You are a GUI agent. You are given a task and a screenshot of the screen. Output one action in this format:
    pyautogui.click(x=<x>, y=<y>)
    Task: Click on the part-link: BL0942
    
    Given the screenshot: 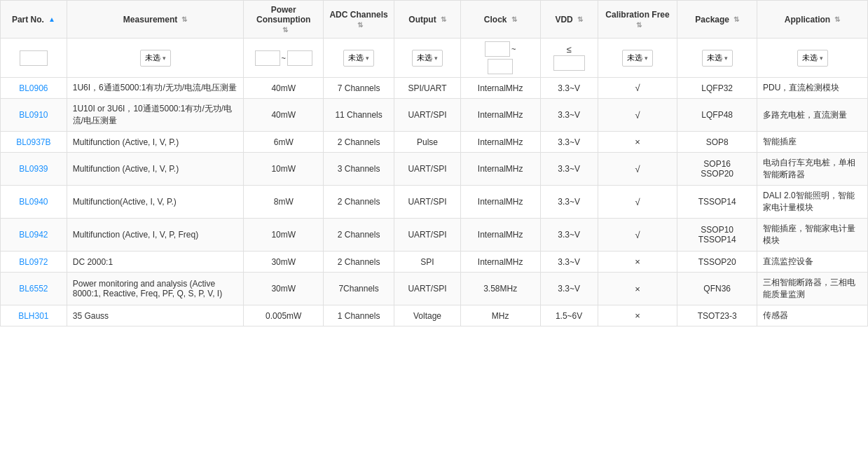 What is the action you would take?
    pyautogui.click(x=34, y=235)
    